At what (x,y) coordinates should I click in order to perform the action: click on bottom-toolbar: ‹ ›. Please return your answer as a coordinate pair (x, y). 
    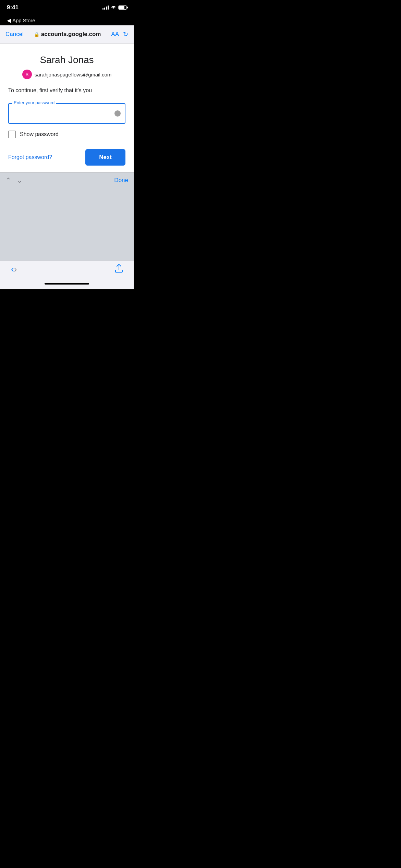
    Looking at the image, I should click on (67, 269).